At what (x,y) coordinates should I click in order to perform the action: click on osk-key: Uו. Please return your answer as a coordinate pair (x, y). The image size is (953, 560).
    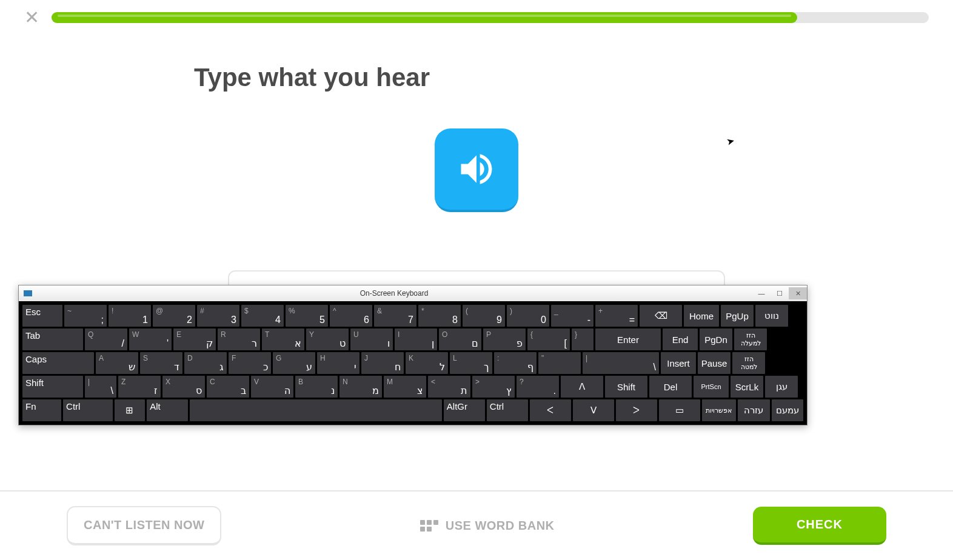
    Looking at the image, I should click on (372, 339).